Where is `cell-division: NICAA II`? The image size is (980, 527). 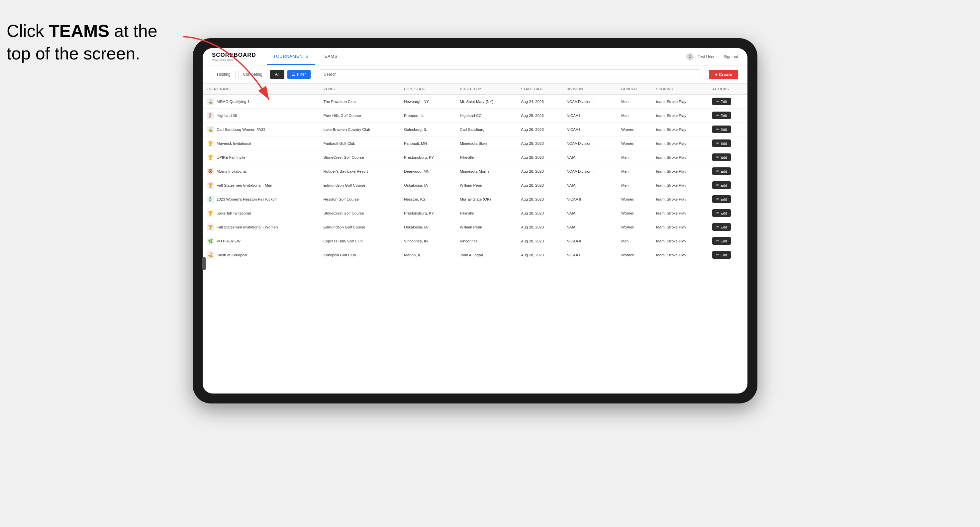
cell-division: NICAA II is located at coordinates (590, 241).